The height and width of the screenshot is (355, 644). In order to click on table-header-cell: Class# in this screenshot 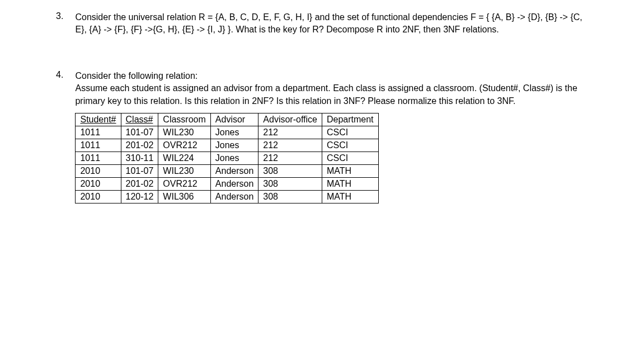, I will do `click(140, 120)`.